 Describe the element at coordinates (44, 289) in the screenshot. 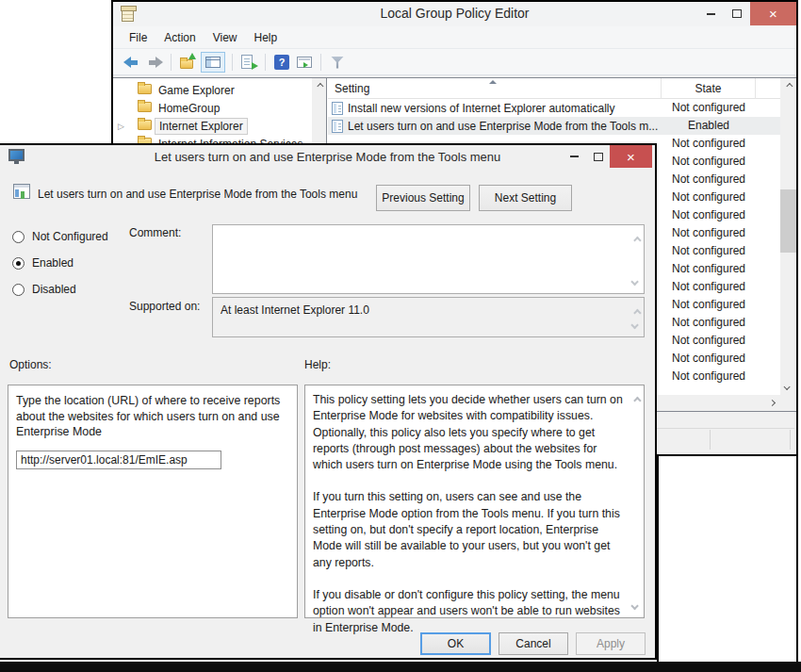

I see `radio-disabled: Disabled` at that location.